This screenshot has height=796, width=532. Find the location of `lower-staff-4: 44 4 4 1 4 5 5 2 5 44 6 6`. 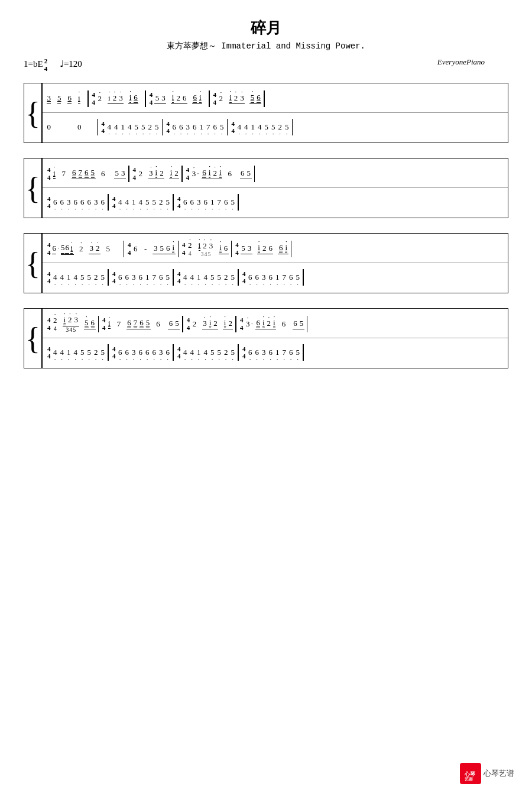

lower-staff-4: 44 4 4 1 4 5 5 2 5 44 6 6 is located at coordinates (275, 353).